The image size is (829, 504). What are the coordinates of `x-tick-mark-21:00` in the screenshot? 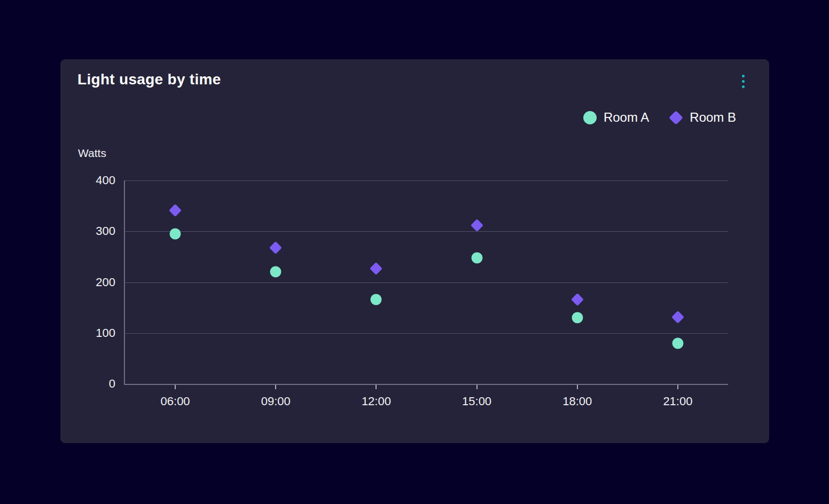 It's located at (678, 387).